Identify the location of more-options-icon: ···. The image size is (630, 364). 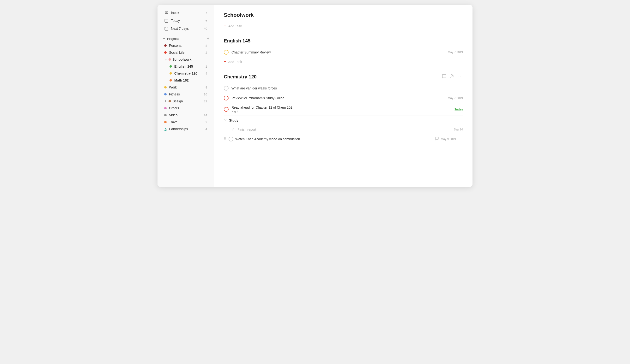
(460, 77).